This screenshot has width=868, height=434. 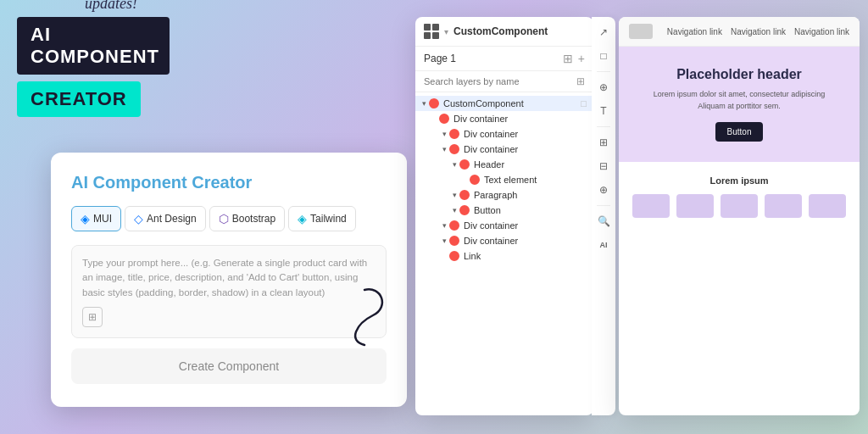 I want to click on layer-item: ▾CustomComponent□, so click(x=504, y=103).